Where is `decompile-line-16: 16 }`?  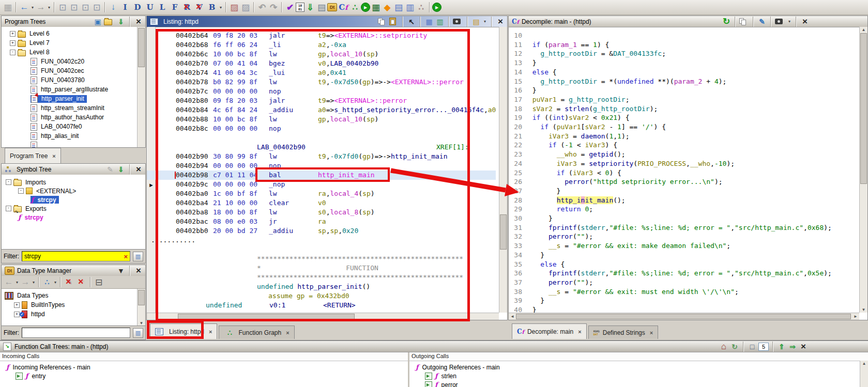 decompile-line-16: 16 } is located at coordinates (683, 90).